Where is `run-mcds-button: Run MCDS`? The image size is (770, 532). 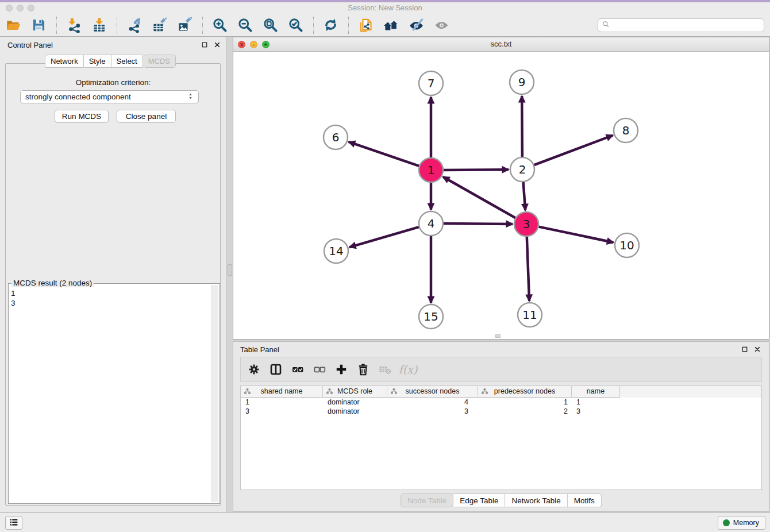
run-mcds-button: Run MCDS is located at coordinates (82, 116).